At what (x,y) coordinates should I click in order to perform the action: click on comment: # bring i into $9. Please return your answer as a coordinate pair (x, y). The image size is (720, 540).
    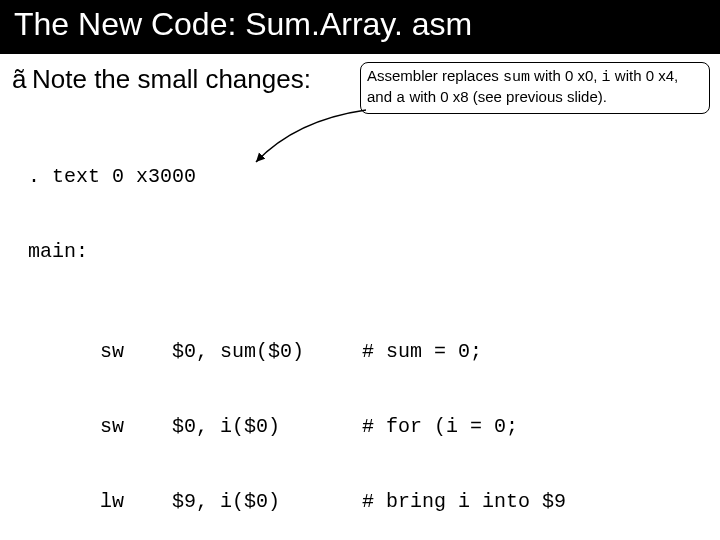
    Looking at the image, I should click on (449, 502).